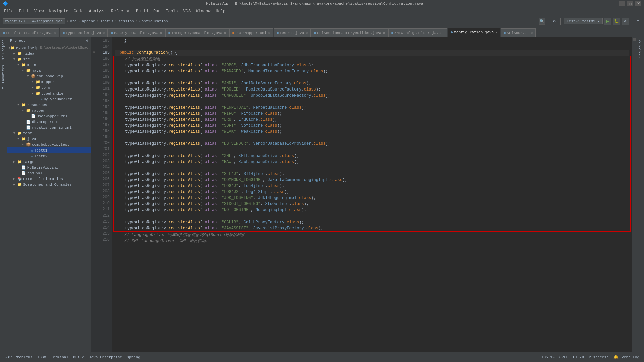 This screenshot has width=644, height=362. Describe the element at coordinates (578, 357) in the screenshot. I see `encoding-label: UTF-8` at that location.